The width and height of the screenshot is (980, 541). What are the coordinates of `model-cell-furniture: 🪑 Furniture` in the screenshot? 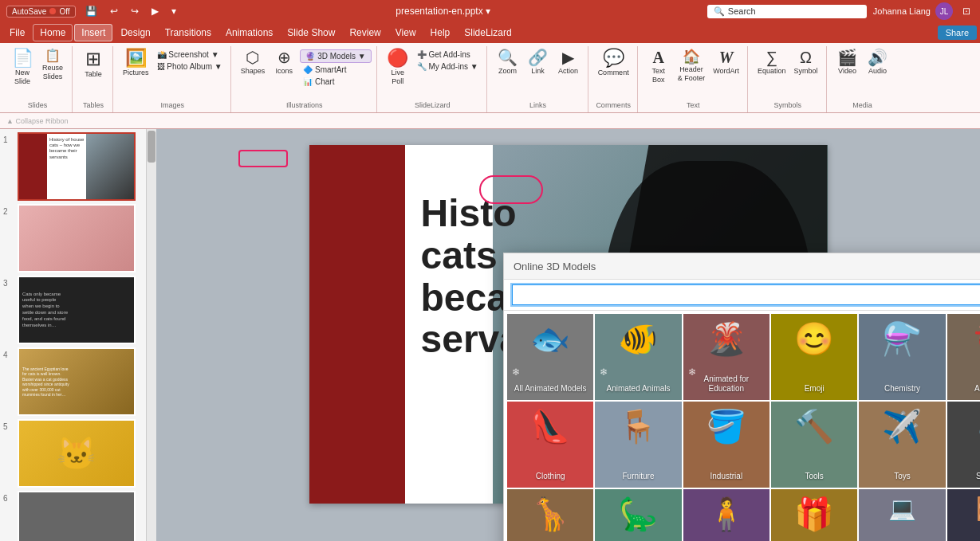 It's located at (638, 445).